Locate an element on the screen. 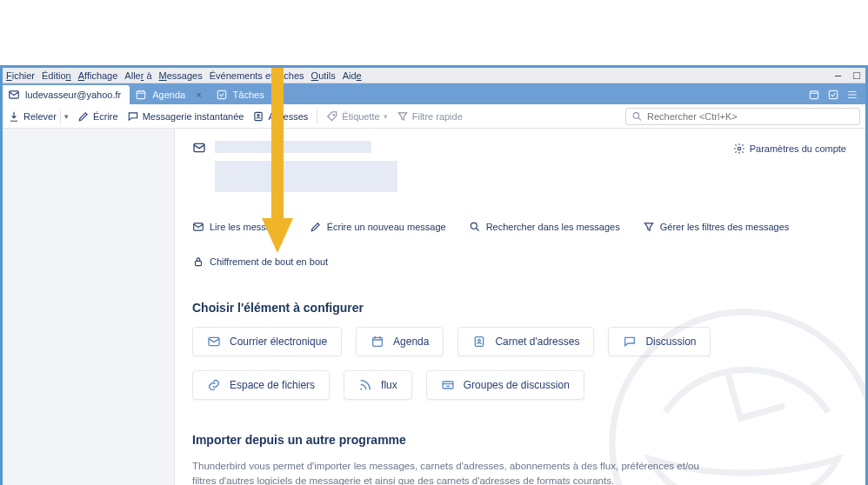 Image resolution: width=868 pixels, height=485 pixels. tile-label: Groupes de discussion is located at coordinates (517, 385).